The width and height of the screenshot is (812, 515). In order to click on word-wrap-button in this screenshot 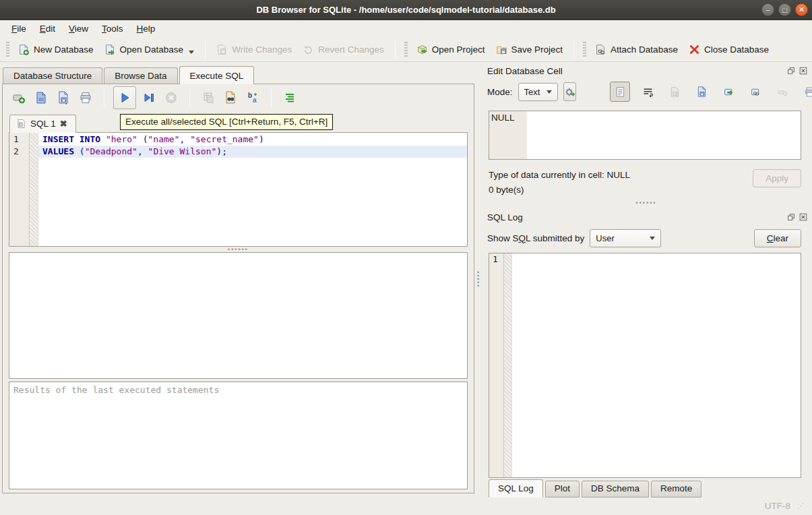, I will do `click(648, 92)`.